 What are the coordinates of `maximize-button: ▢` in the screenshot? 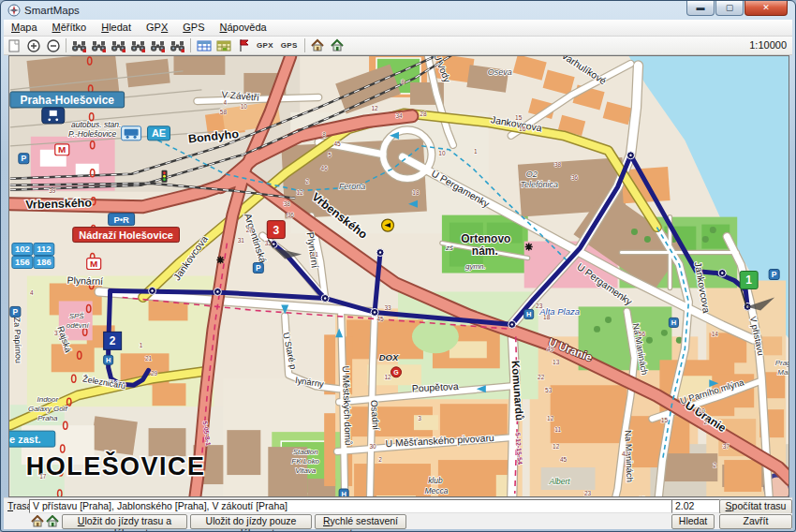 It's located at (730, 8).